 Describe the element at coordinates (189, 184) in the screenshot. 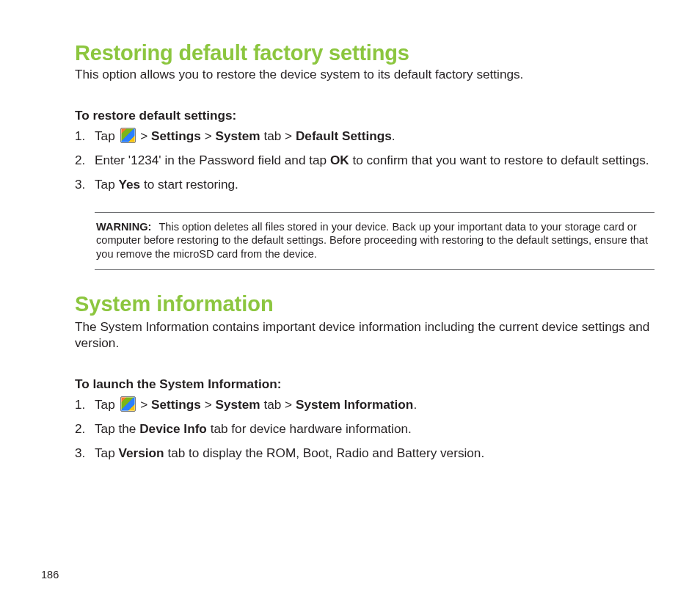

I see `step-text: to start restoring.` at that location.